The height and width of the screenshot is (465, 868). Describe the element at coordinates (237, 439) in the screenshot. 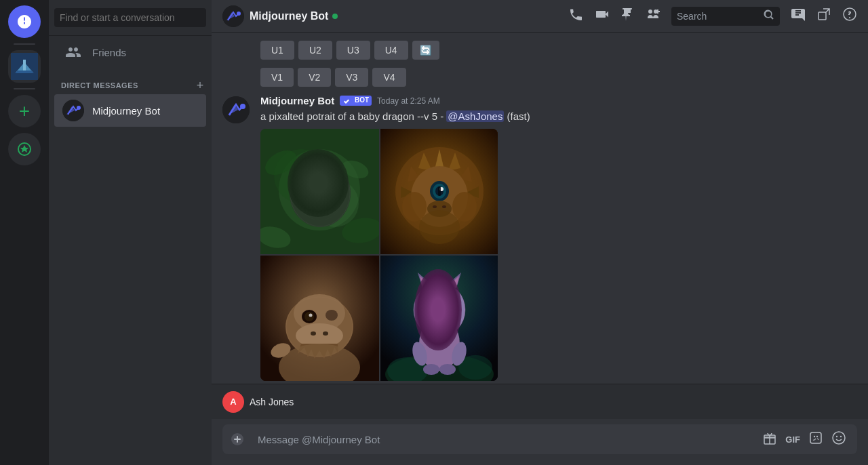

I see `attach-file-button` at that location.